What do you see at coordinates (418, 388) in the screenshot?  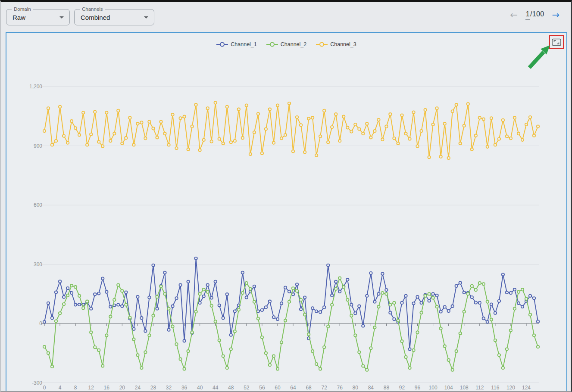 I see `svg-text: 96` at bounding box center [418, 388].